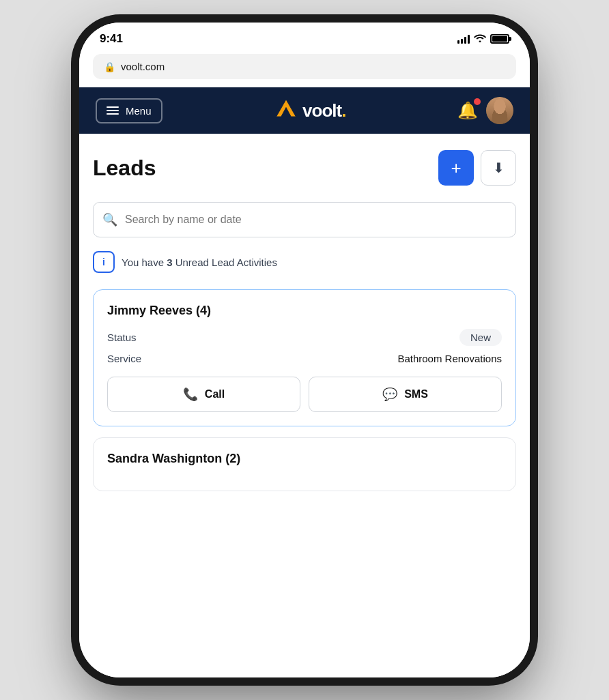 This screenshot has width=609, height=700. I want to click on status-icons, so click(483, 39).